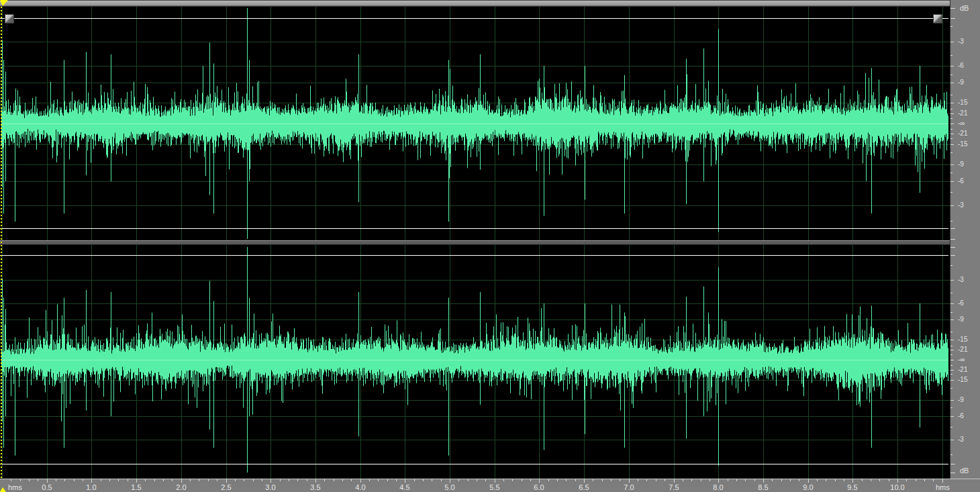 This screenshot has height=492, width=980. Describe the element at coordinates (938, 19) in the screenshot. I see `level-marker-handle-right` at that location.